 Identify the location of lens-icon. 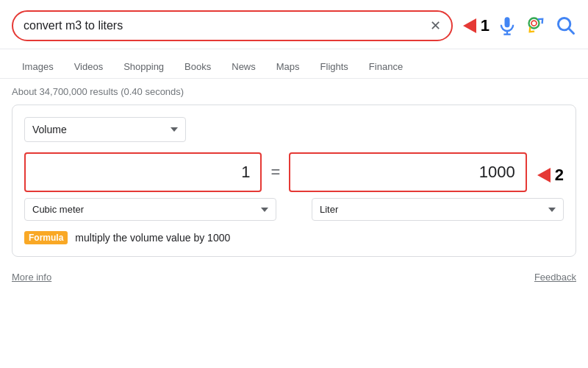
(537, 26).